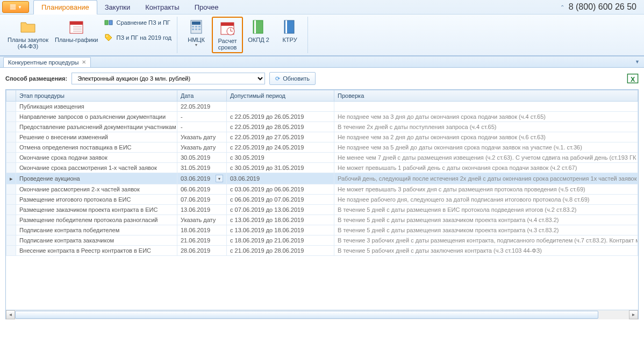  What do you see at coordinates (259, 31) in the screenshot?
I see `okpd2-button: ОКПД 2` at bounding box center [259, 31].